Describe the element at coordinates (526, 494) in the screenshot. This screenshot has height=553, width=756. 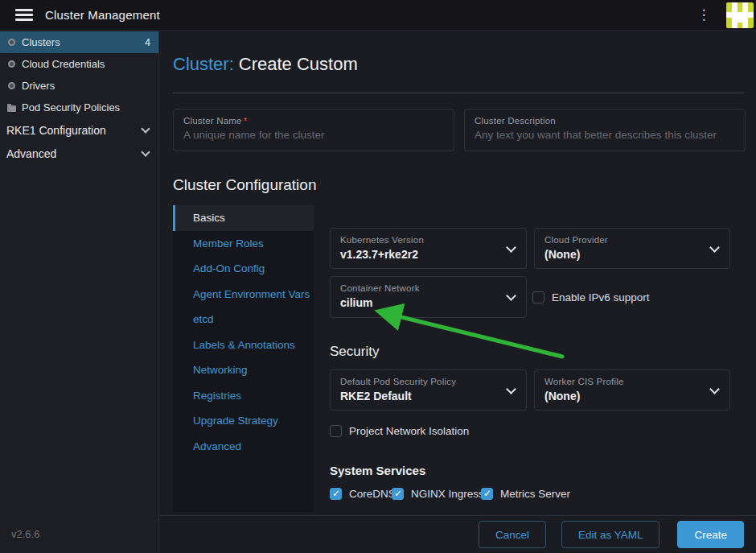
I see `metrics-server-checkbox: Metrics Server` at that location.